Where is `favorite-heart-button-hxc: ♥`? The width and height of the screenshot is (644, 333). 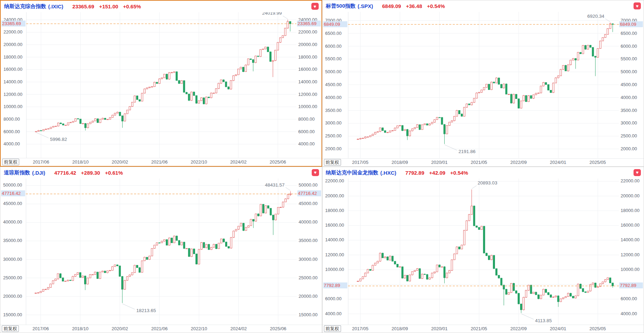 favorite-heart-button-hxc: ♥ is located at coordinates (637, 173).